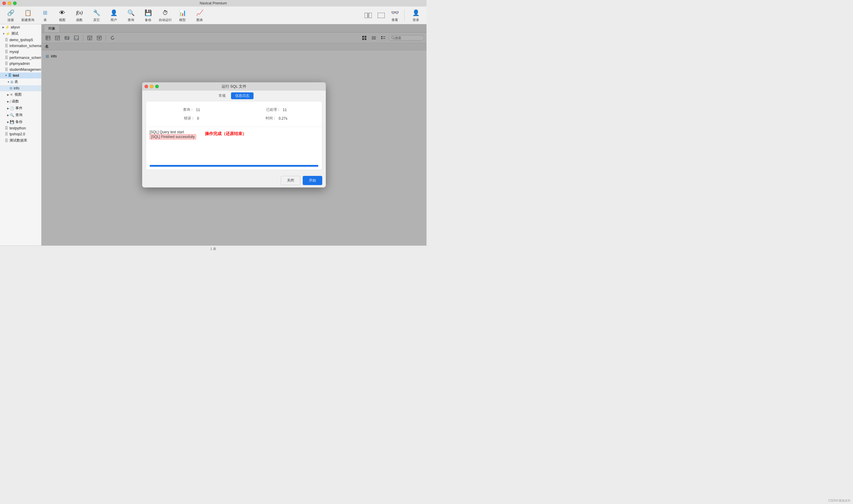 This screenshot has width=853, height=504. I want to click on query-label: 查询：, so click(188, 110).